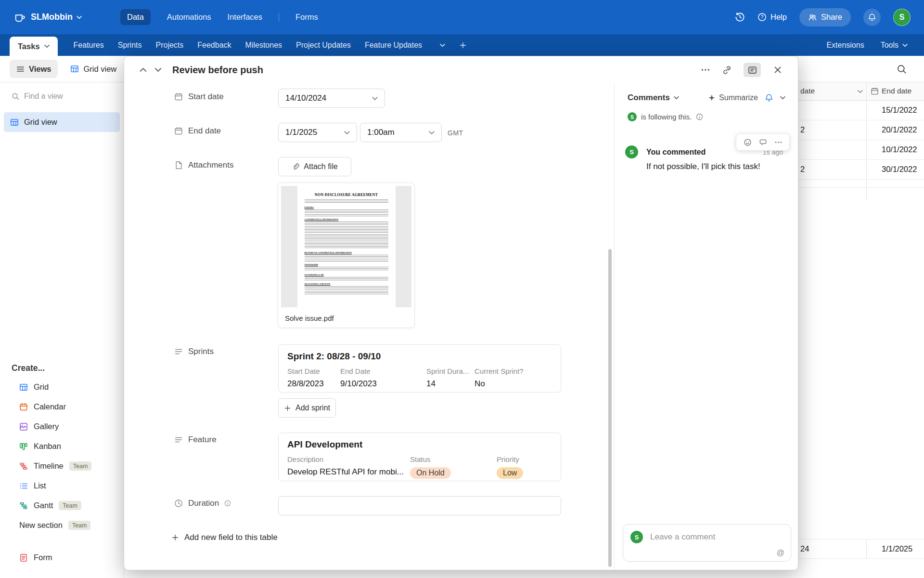  I want to click on reply-comment-icon, so click(763, 143).